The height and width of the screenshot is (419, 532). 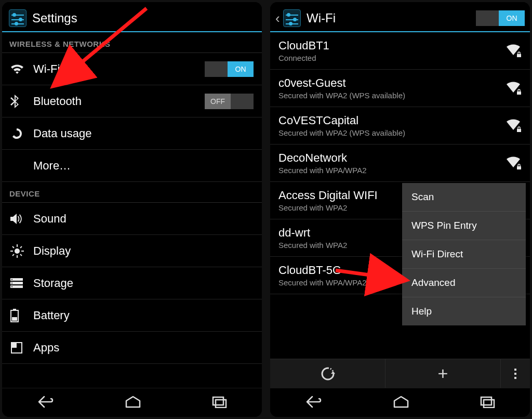 What do you see at coordinates (22, 283) in the screenshot?
I see `storage-icon` at bounding box center [22, 283].